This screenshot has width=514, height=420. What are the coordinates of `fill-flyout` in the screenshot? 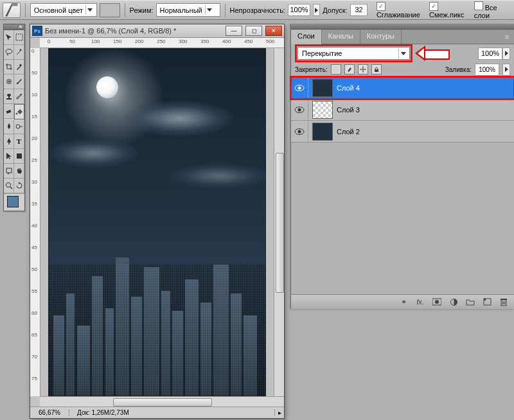 It's located at (506, 69).